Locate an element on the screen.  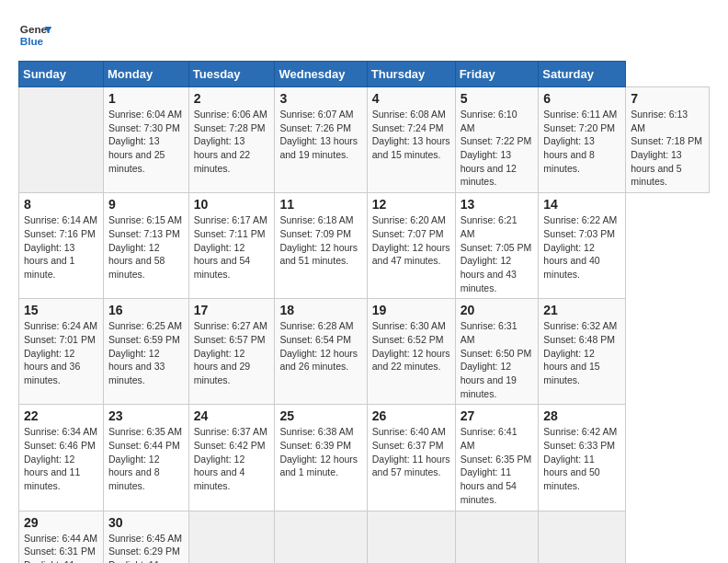
day-cell-14: 14 Sunrise: 6:22 AMSunset: 7:03 PMDaylig… is located at coordinates (583, 247).